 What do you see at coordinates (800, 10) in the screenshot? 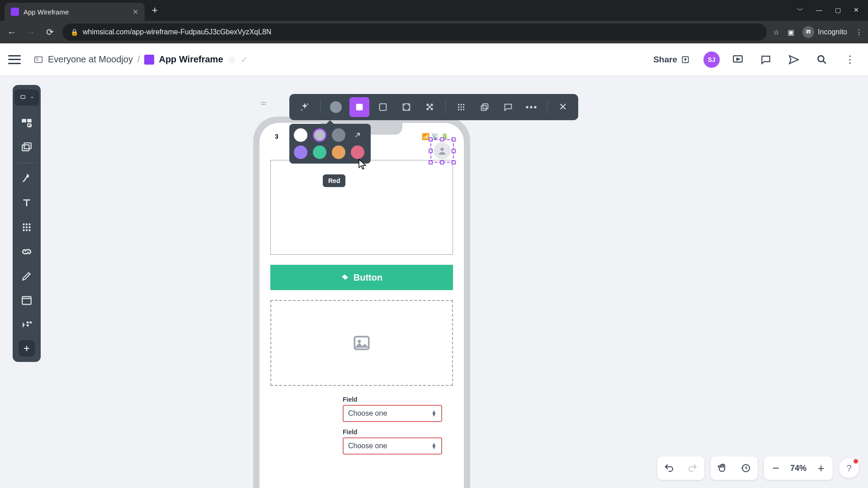
I see `chevron-down-icon: ﹀` at bounding box center [800, 10].